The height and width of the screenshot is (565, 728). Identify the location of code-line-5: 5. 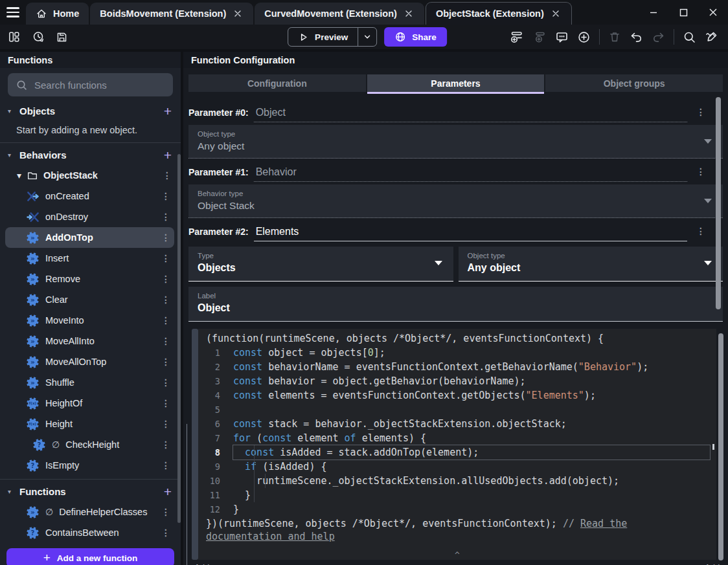
(457, 410).